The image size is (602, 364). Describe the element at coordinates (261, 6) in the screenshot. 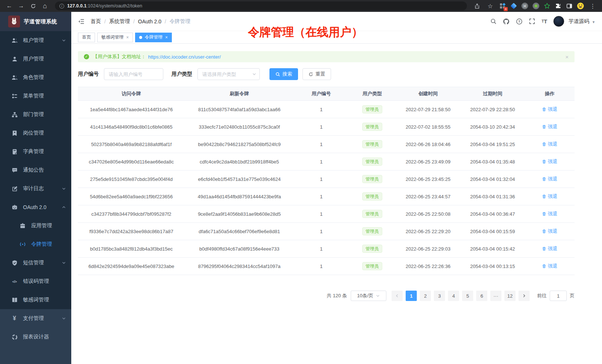

I see `url-bar: i 127.0.0.1:1024/system/oauth2/token` at that location.